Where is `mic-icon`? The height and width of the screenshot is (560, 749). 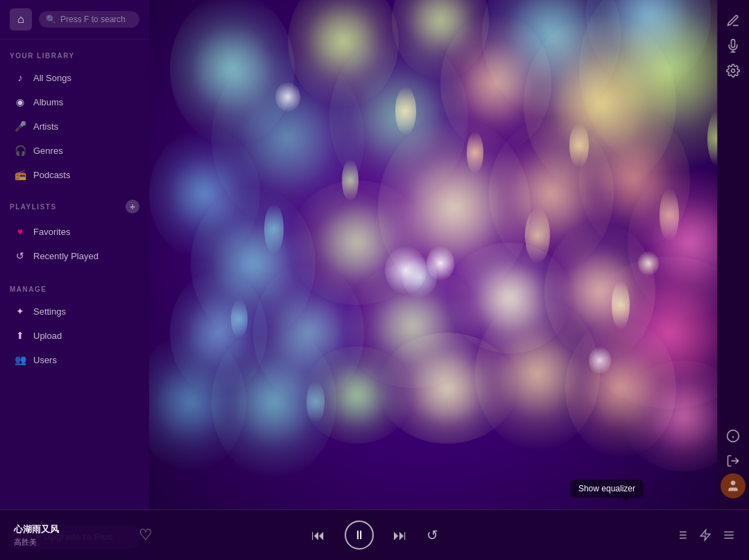 mic-icon is located at coordinates (733, 46).